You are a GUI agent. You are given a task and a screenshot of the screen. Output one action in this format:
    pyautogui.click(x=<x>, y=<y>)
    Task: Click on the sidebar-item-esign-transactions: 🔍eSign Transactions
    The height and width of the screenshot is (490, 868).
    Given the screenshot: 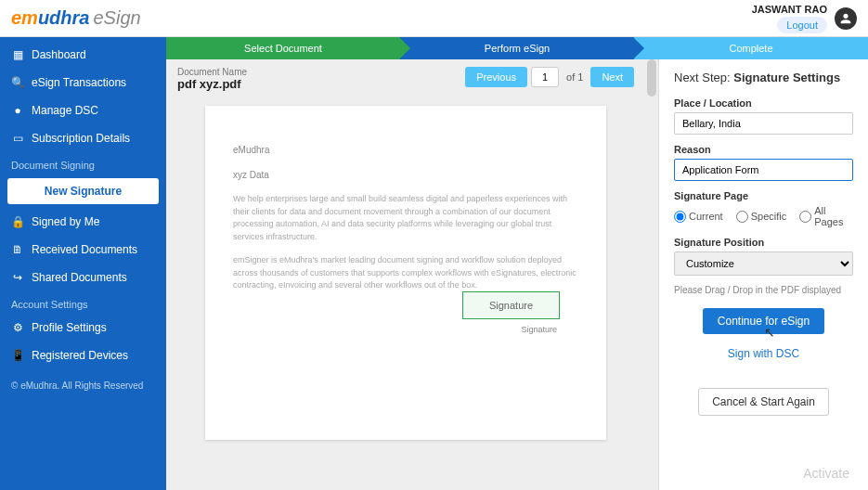 What is the action you would take?
    pyautogui.click(x=84, y=83)
    